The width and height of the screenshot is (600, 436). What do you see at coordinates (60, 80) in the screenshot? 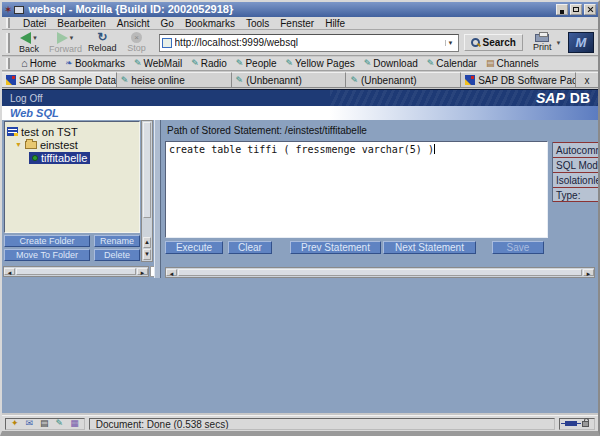
I see `tab-sapdb-sample: SAP DB Sample Database (...` at bounding box center [60, 80].